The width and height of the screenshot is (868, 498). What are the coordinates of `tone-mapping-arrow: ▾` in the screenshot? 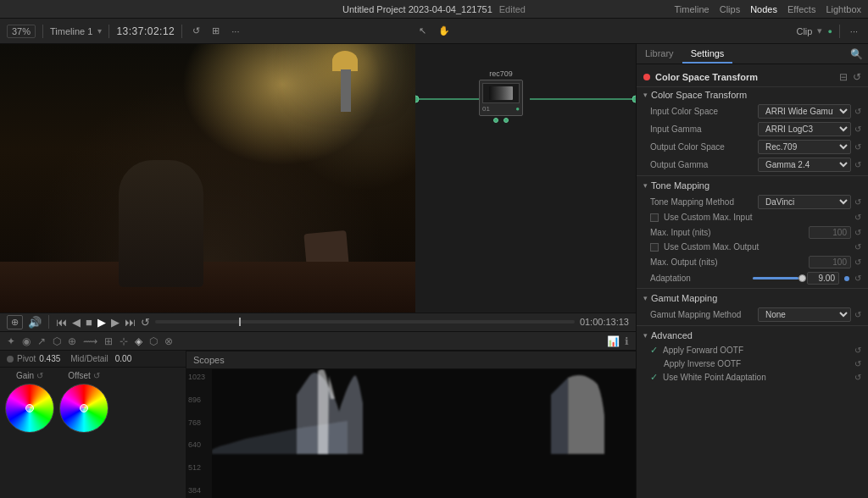 It's located at (646, 185).